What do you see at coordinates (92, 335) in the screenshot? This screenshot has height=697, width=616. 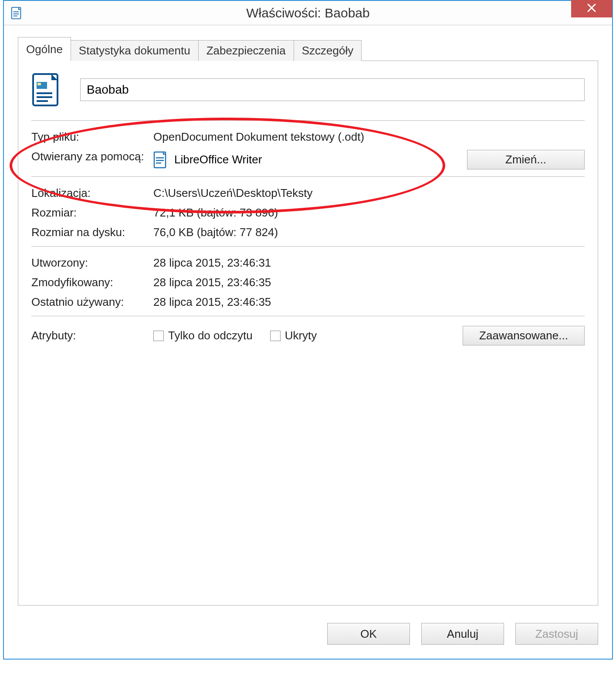 I see `attributes-label: Atrybuty:` at bounding box center [92, 335].